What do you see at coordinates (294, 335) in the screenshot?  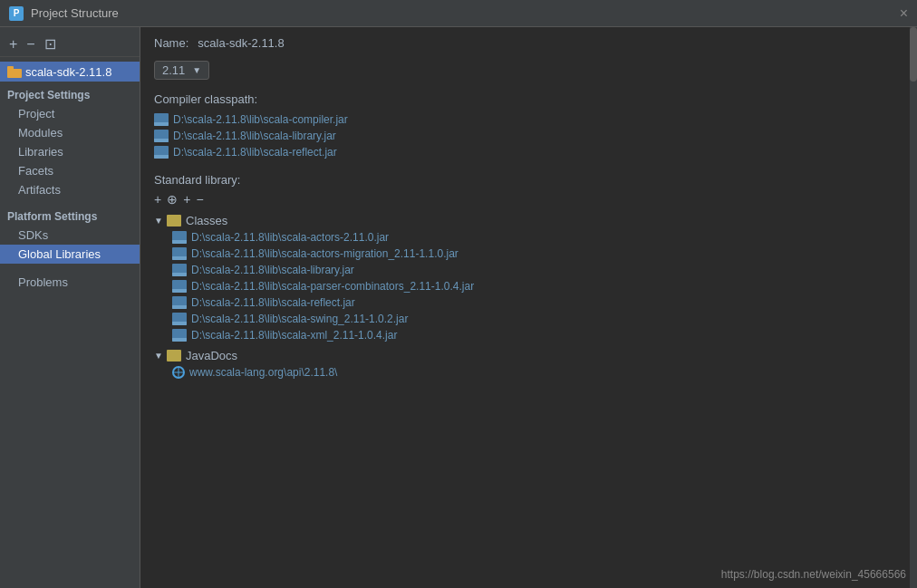 I see `class-jar-path-6: D:\scala-2.11.8\lib\scala-xml_2.11-1.0.4…` at bounding box center [294, 335].